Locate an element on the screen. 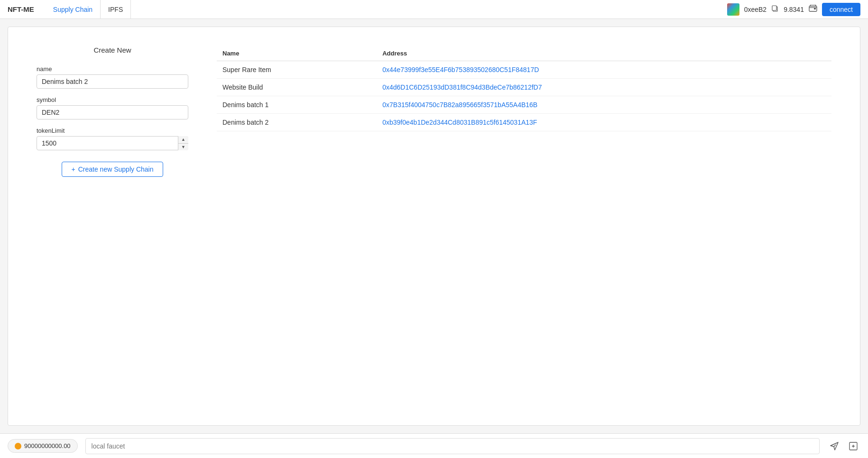  spinner-up: ▲ is located at coordinates (183, 140).